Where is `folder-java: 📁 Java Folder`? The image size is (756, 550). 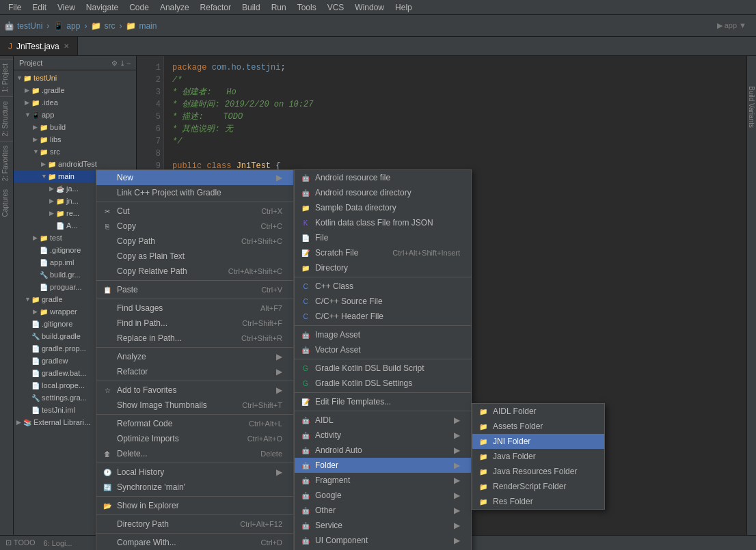
folder-java: 📁 Java Folder is located at coordinates (539, 456).